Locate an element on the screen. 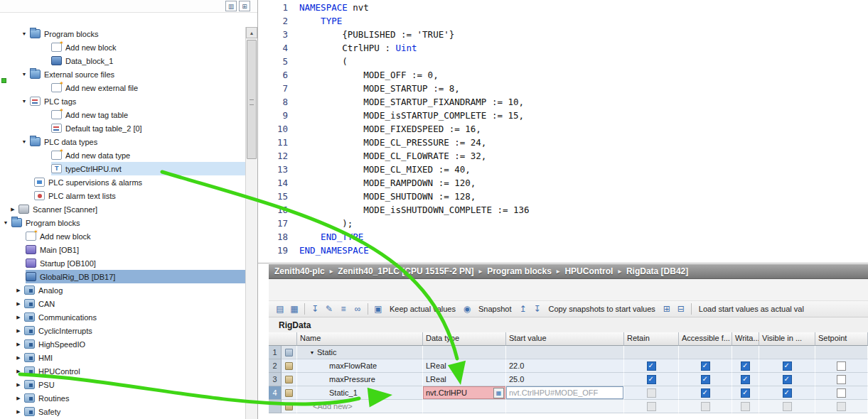 This screenshot has height=419, width=868. column-header-retain: Retain is located at coordinates (651, 339).